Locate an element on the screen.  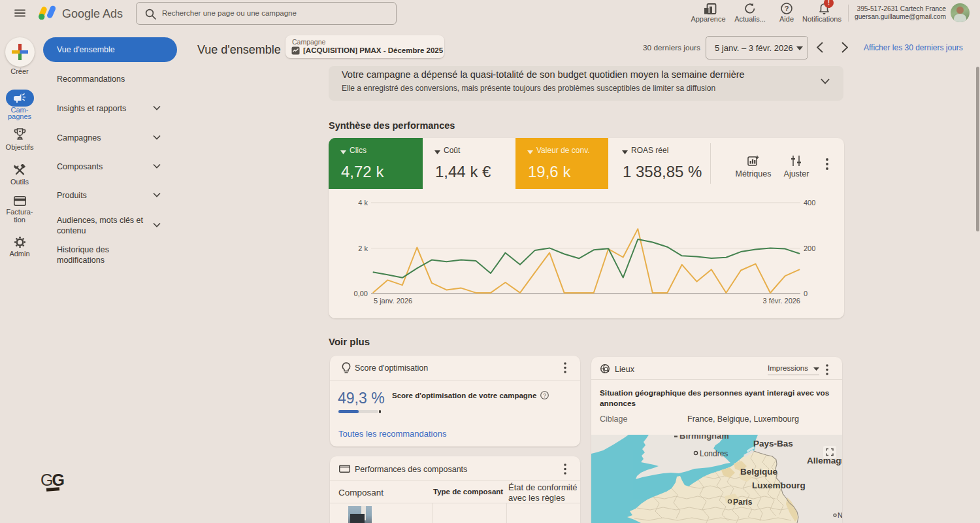
svg-text: 3 févr. 2026 is located at coordinates (782, 301).